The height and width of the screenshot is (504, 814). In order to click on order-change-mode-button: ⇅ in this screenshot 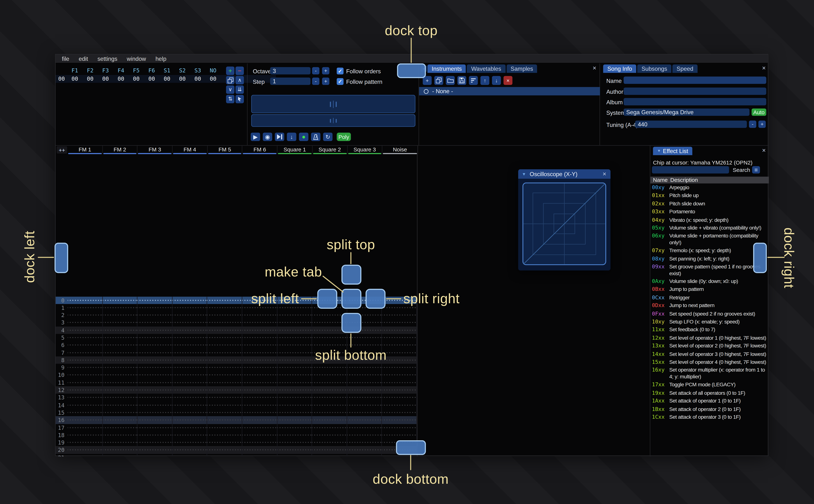, I will do `click(230, 99)`.